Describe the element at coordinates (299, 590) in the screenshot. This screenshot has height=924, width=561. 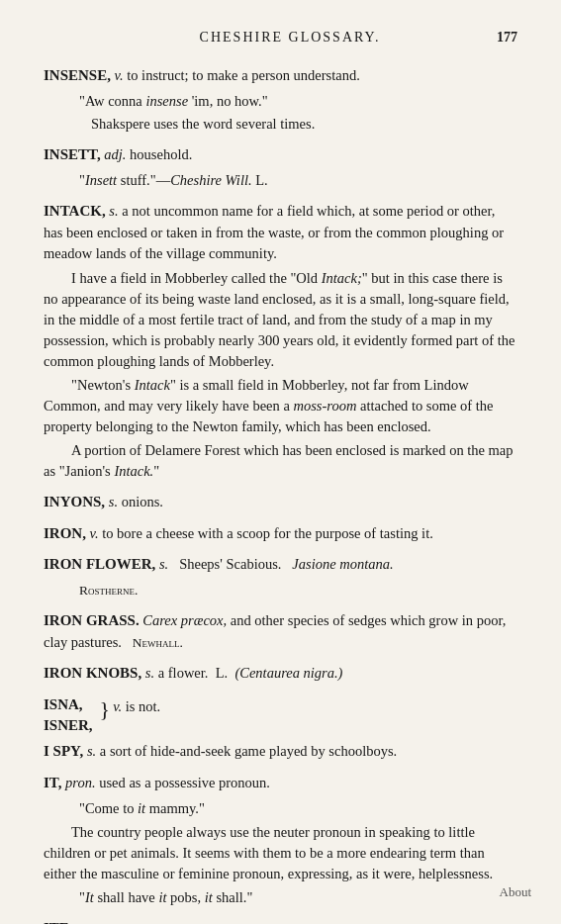
I see `entry-iron-flower-location: Rostherne.` at that location.